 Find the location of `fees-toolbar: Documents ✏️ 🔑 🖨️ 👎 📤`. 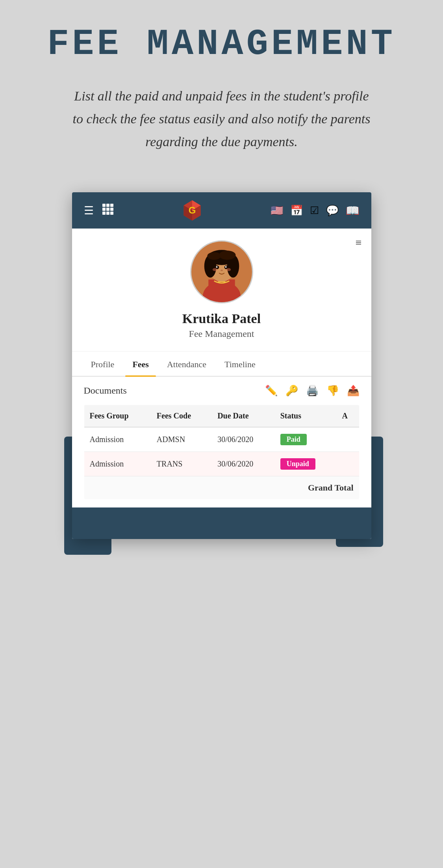

fees-toolbar: Documents ✏️ 🔑 🖨️ 👎 📤 is located at coordinates (222, 391).